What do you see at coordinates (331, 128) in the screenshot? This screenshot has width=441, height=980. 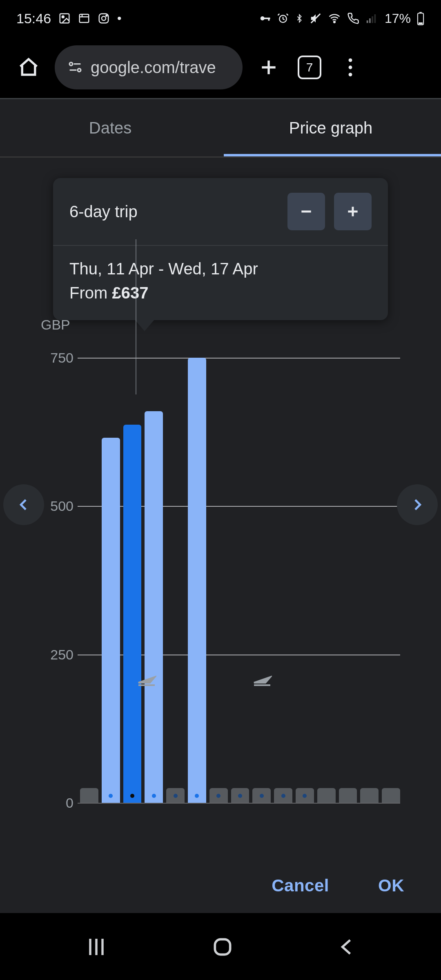 I see `tab-price-graph-label: Price graph` at bounding box center [331, 128].